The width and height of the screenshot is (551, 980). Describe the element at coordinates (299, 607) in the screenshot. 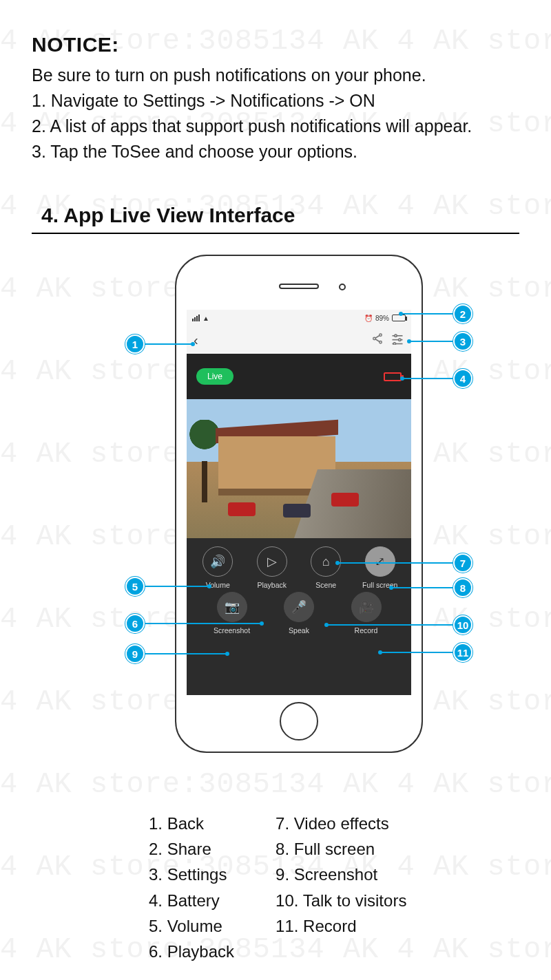

I see `speak-icon: 🎤` at that location.